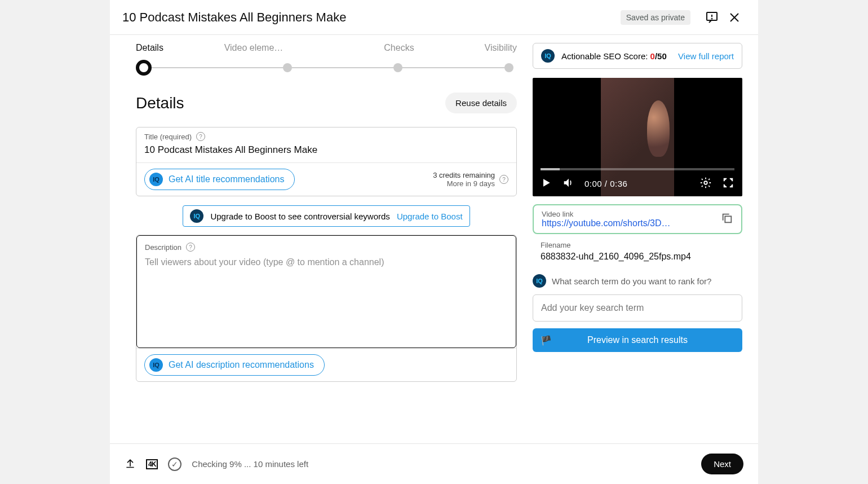 The height and width of the screenshot is (484, 868). Describe the element at coordinates (637, 137) in the screenshot. I see `video-player: 0:00 / 0:36` at that location.